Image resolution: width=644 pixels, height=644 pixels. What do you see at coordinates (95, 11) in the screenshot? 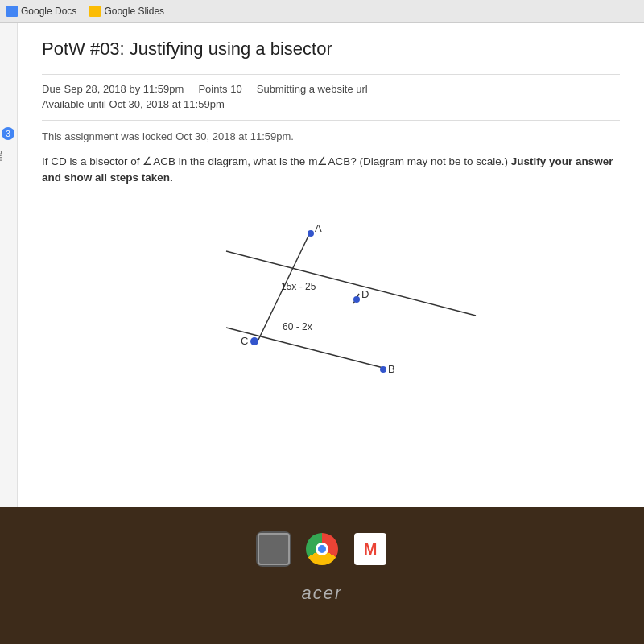
I see `slides-icon` at bounding box center [95, 11].